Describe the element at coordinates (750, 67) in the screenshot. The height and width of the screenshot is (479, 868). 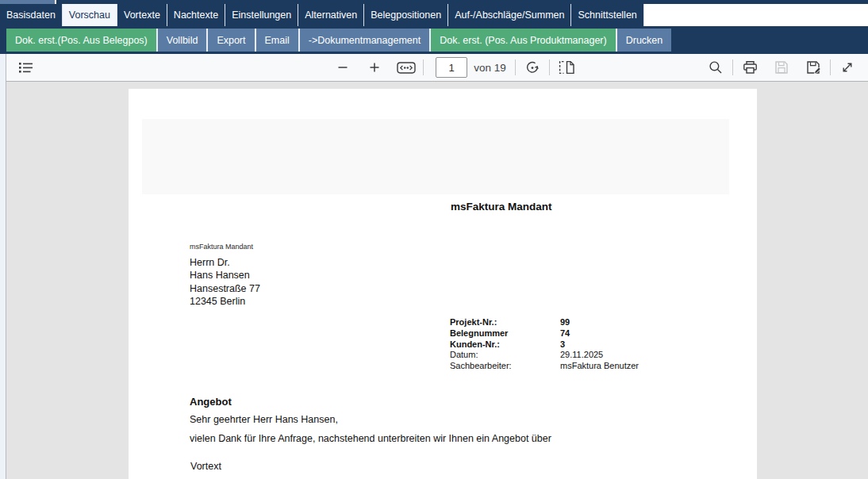
I see `print-pdf-button` at that location.